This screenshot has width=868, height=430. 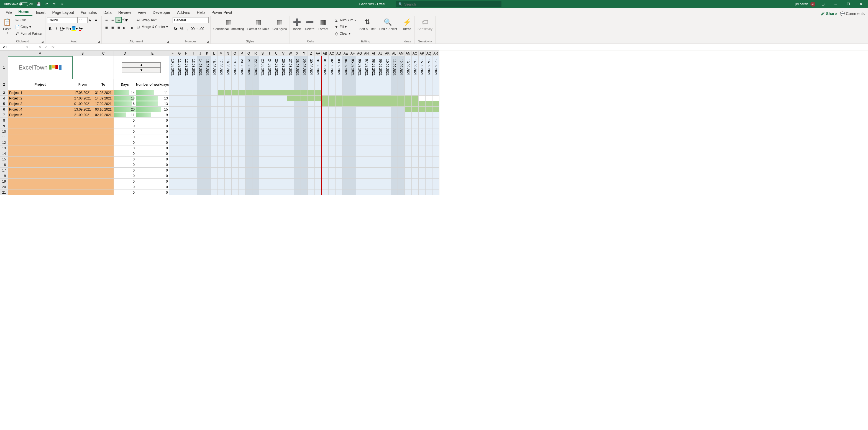 I want to click on gantt-r19-d36, so click(x=422, y=181).